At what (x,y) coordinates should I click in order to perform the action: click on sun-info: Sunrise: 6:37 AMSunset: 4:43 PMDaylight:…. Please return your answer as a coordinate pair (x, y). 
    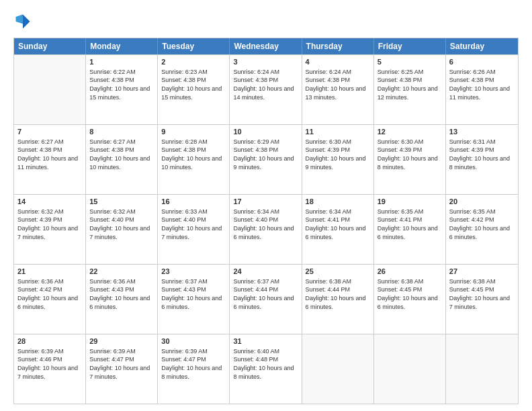
    Looking at the image, I should click on (193, 294).